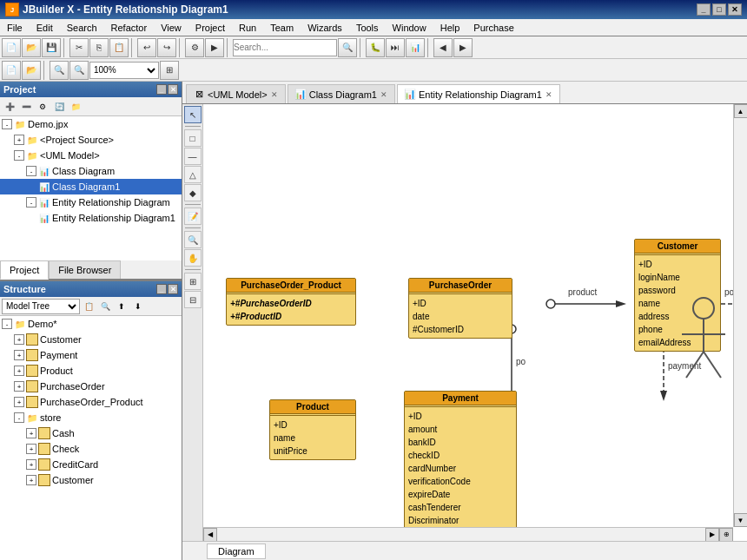 The height and width of the screenshot is (560, 747). I want to click on expand-struct-product: +, so click(19, 371).